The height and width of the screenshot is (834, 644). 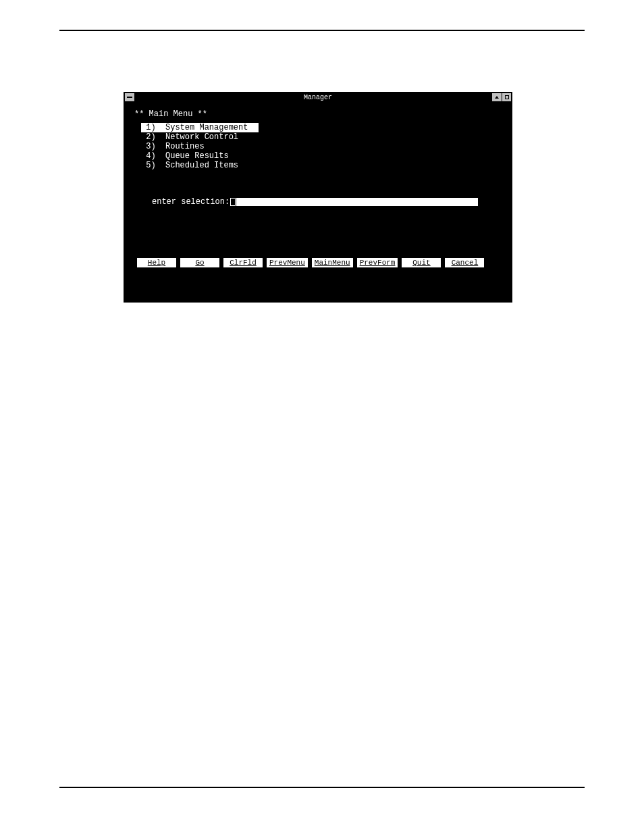 What do you see at coordinates (233, 202) in the screenshot?
I see `cursor-icon` at bounding box center [233, 202].